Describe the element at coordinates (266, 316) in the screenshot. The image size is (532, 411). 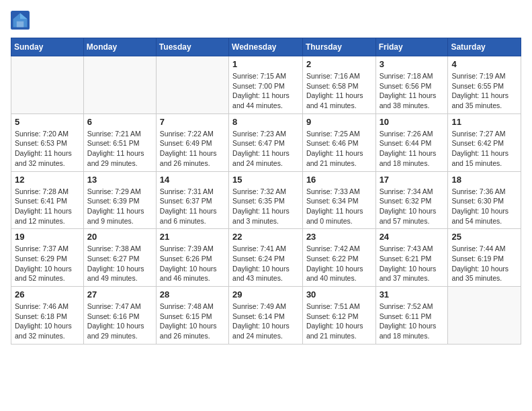
I see `calendar-cell: 29Sunrise: 7:49 AM Sunset: 6:14 PM Dayli…` at that location.